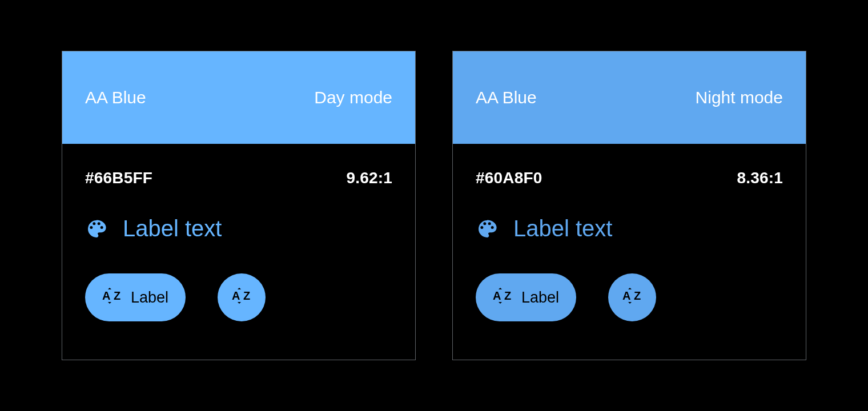  What do you see at coordinates (629, 178) in the screenshot?
I see `swatch-info-row: #60A8F0 8.36:1` at bounding box center [629, 178].